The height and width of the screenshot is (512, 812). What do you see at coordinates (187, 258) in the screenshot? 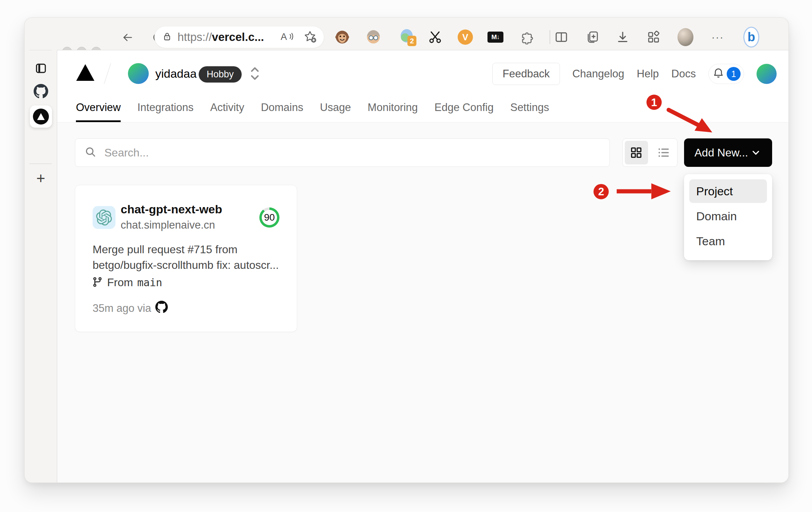
I see `commit-message: Merge pull request #715 from betgo/bugfi…` at bounding box center [187, 258].